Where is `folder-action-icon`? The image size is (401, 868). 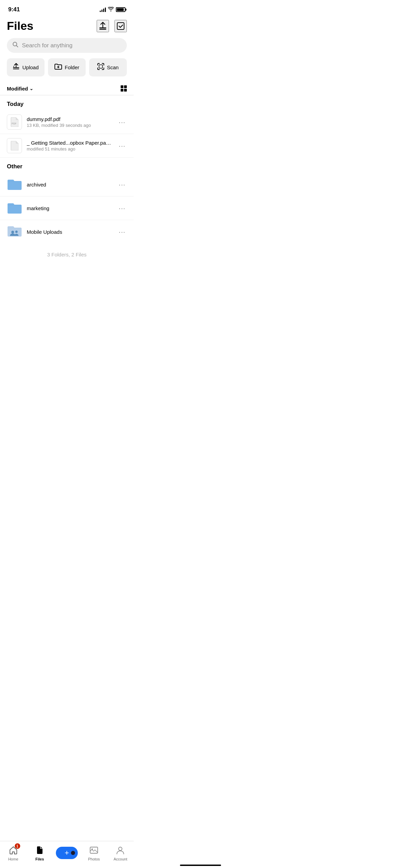 folder-action-icon is located at coordinates (58, 67).